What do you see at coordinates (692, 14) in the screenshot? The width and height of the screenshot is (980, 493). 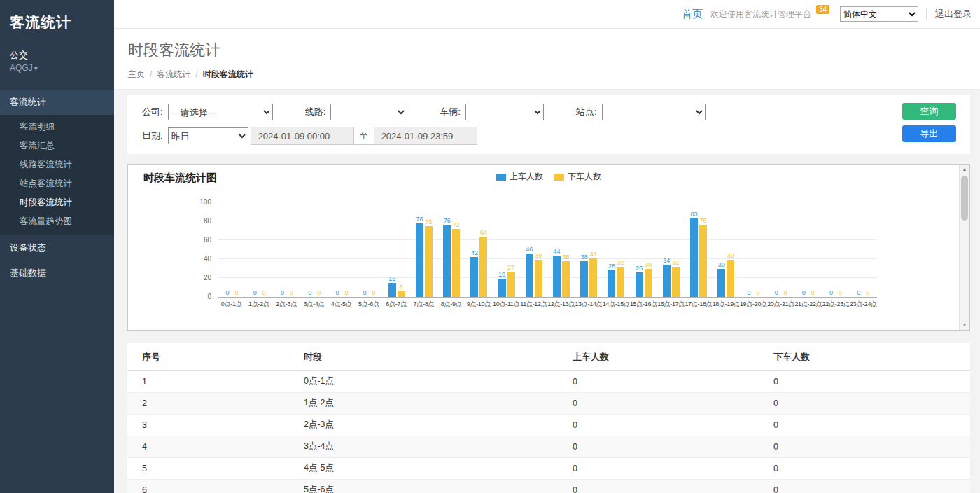 I see `home-link: 首页` at bounding box center [692, 14].